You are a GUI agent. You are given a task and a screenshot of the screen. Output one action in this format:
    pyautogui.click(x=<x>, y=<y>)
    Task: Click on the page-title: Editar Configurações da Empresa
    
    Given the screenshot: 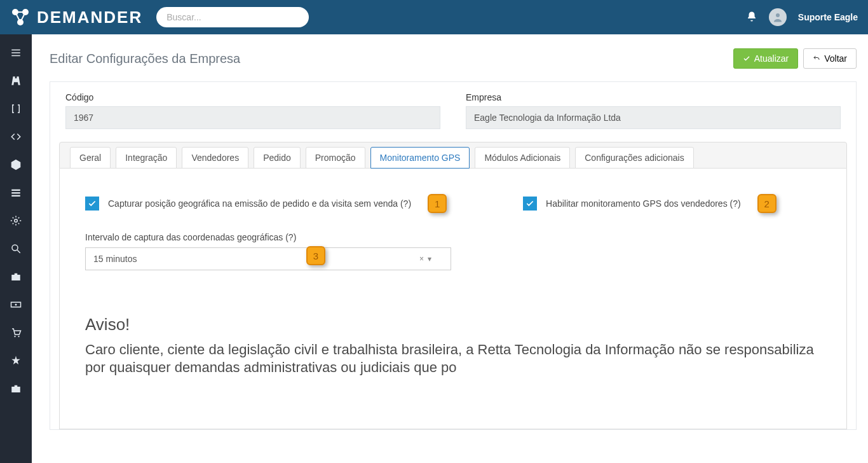 What is the action you would take?
    pyautogui.click(x=145, y=59)
    